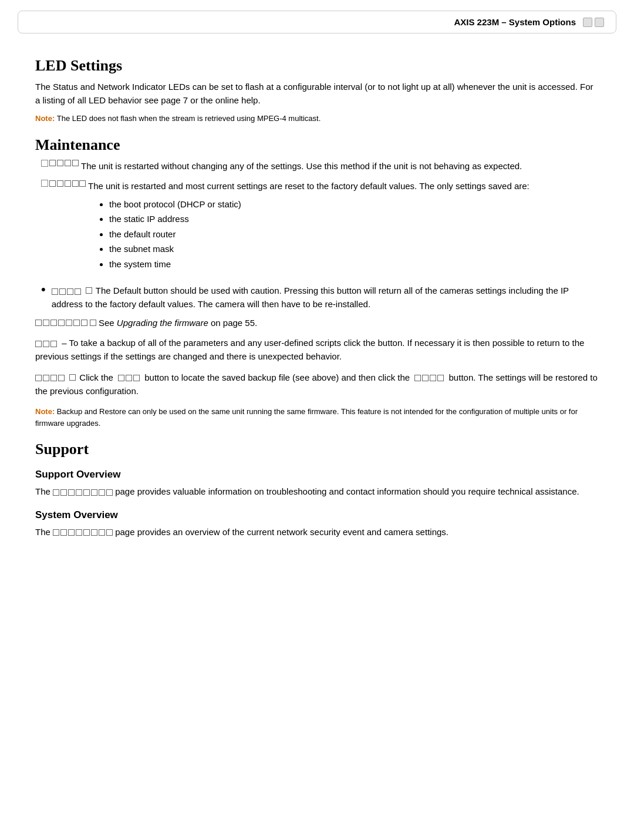 The image size is (634, 840). Describe the element at coordinates (440, 378) in the screenshot. I see `rs-sq11` at that location.